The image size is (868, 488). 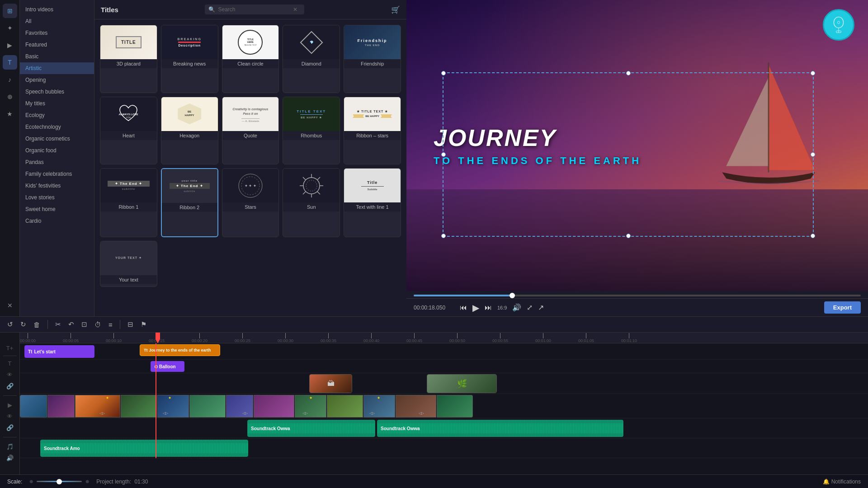 What do you see at coordinates (10, 11) in the screenshot?
I see `grid-icon-btn: ⊞` at bounding box center [10, 11].